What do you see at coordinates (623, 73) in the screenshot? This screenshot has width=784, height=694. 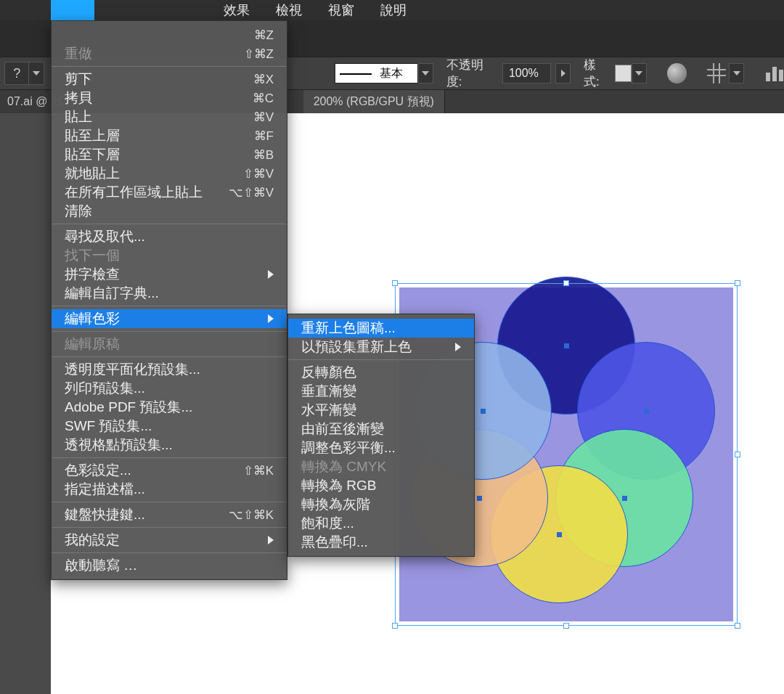 I see `graphic-style-swatch` at bounding box center [623, 73].